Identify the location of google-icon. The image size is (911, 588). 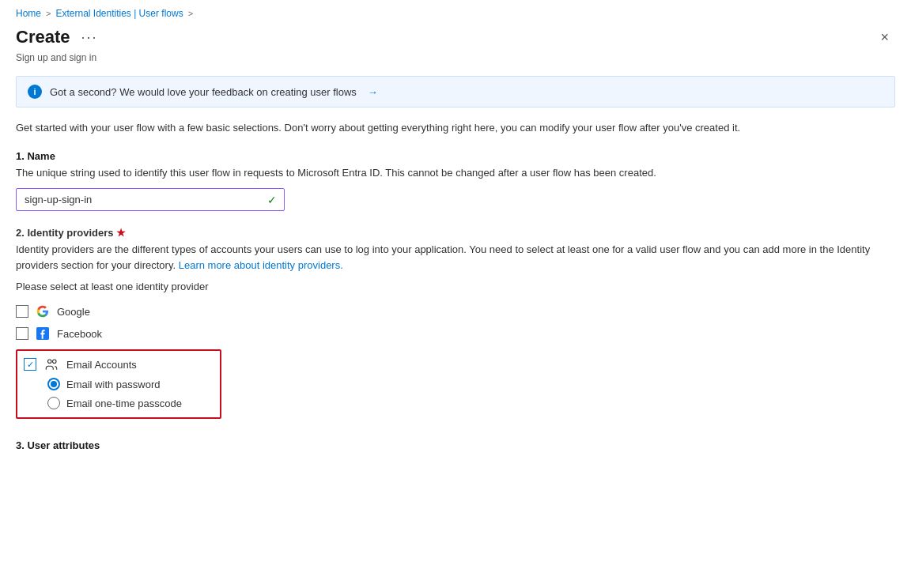
(43, 311).